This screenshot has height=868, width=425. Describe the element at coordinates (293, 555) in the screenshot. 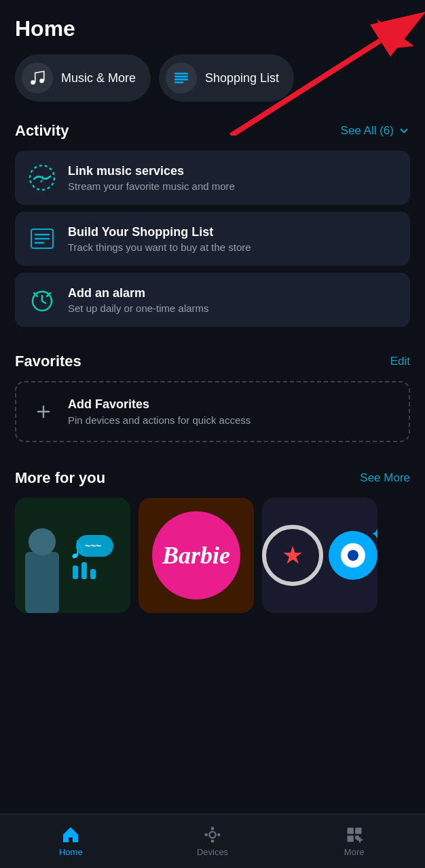

I see `star-icon: ★` at that location.